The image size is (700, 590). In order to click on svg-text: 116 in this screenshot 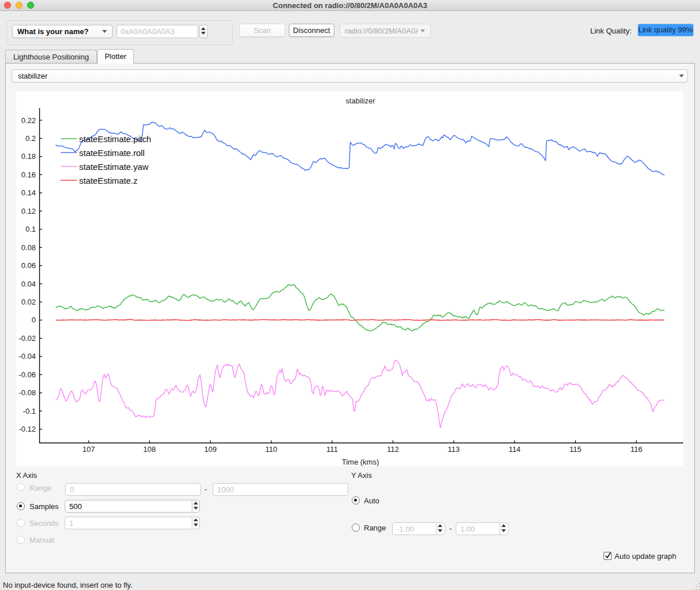, I will do `click(636, 450)`.